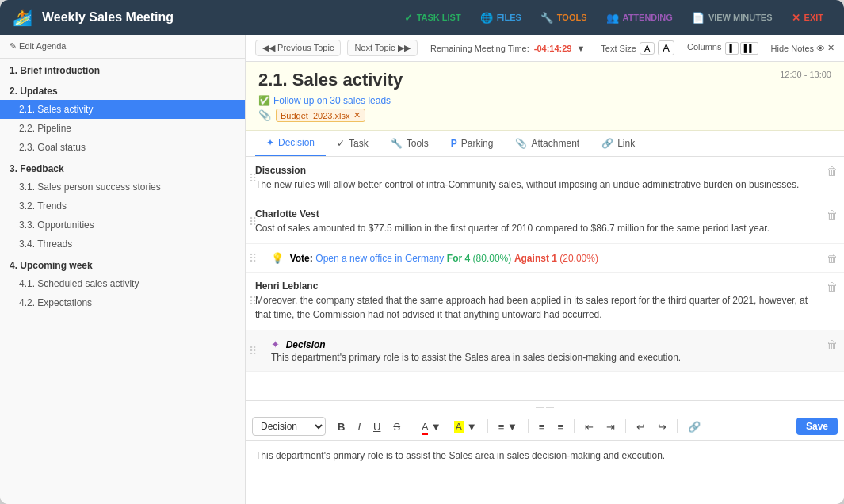 The image size is (844, 504). What do you see at coordinates (330, 80) in the screenshot?
I see `topic-title: 2.1. Sales activity` at bounding box center [330, 80].